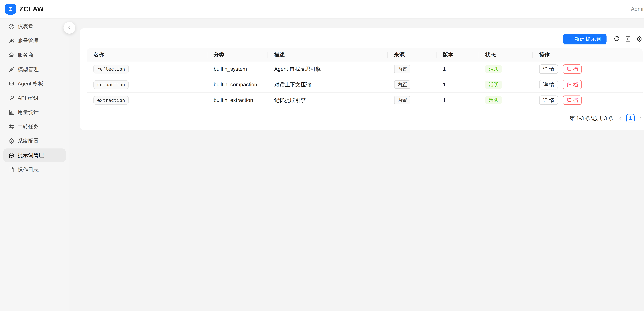 Image resolution: width=644 pixels, height=311 pixels. Describe the element at coordinates (30, 84) in the screenshot. I see `sidebar-item-label: Agent 模板` at that location.